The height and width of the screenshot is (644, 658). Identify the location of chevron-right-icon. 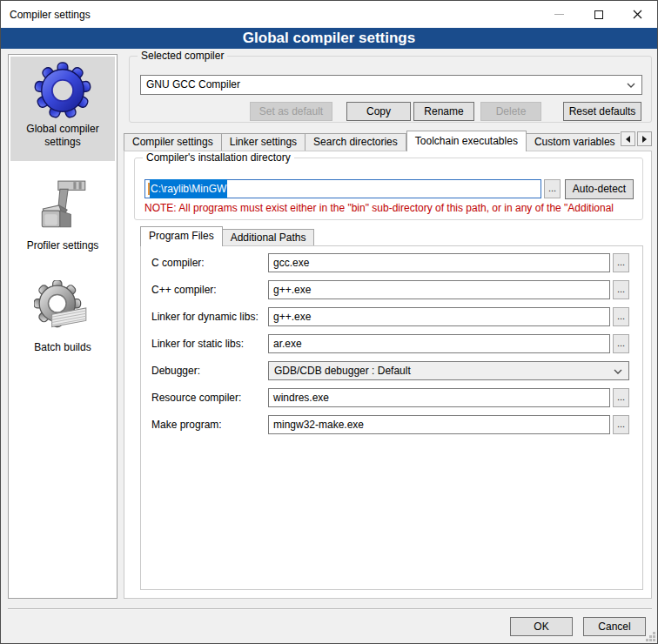
(644, 139).